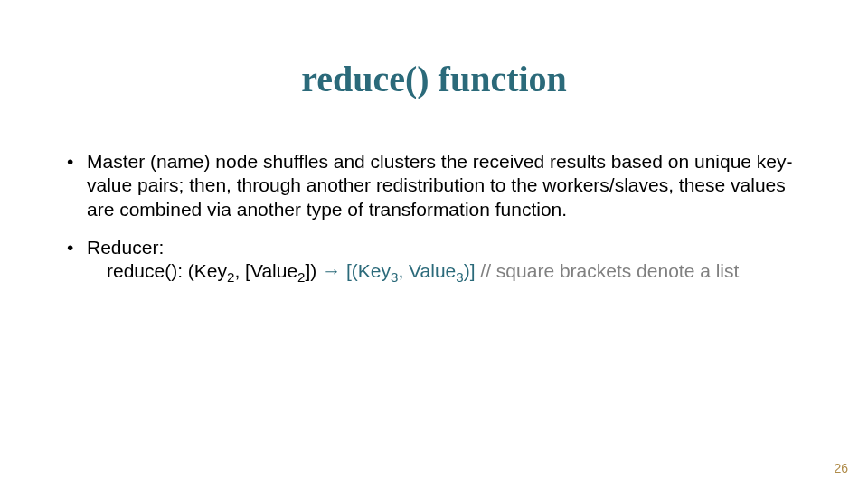 This screenshot has width=868, height=488. What do you see at coordinates (427, 271) in the screenshot?
I see `sig-mid3: , Value` at bounding box center [427, 271].